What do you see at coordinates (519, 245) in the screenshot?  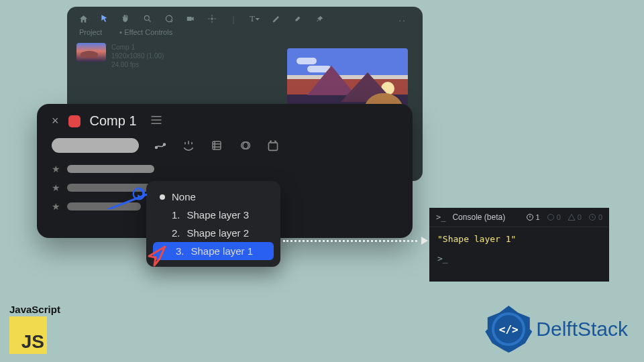 I see `console-panel: >_ Console (beta) 1 0 0 0 "Shape layer 1…` at bounding box center [519, 245].